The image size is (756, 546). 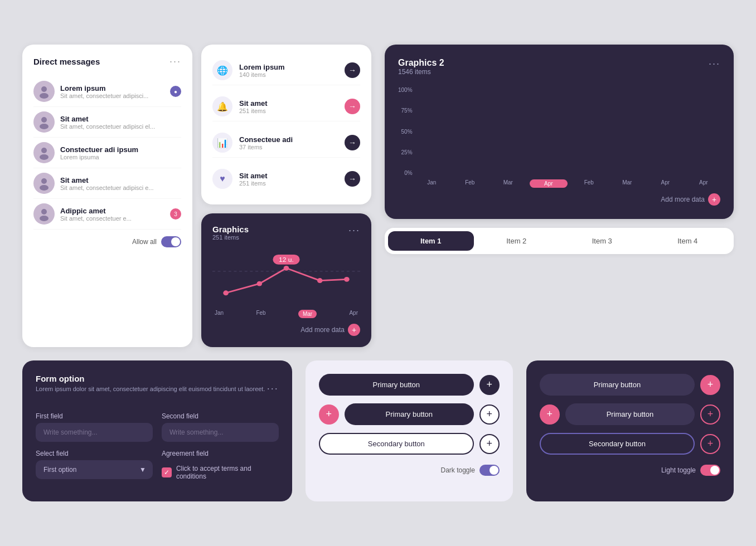 What do you see at coordinates (231, 237) in the screenshot?
I see `graphics-small-sub: 251 items` at bounding box center [231, 237].